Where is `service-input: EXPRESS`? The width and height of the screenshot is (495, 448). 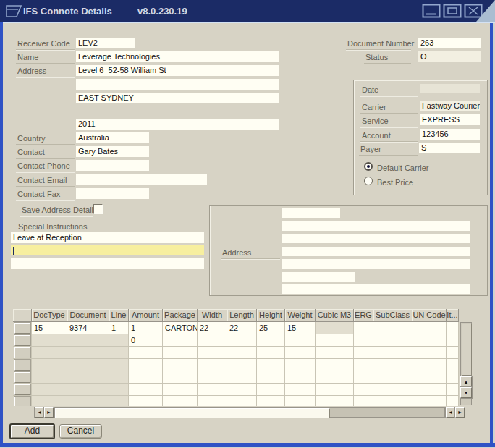 service-input: EXPRESS is located at coordinates (450, 120).